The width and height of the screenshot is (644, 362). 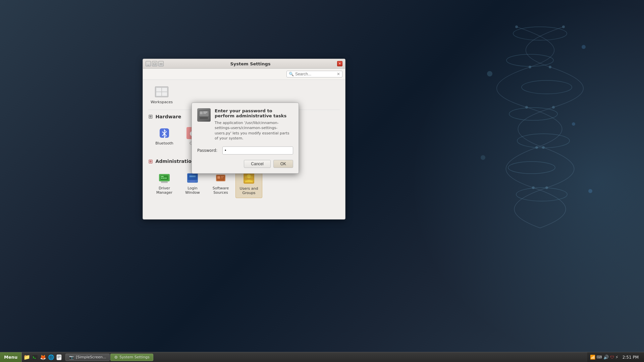 What do you see at coordinates (254, 113) in the screenshot?
I see `dialog-title: Enter your password to perform administr…` at bounding box center [254, 113].